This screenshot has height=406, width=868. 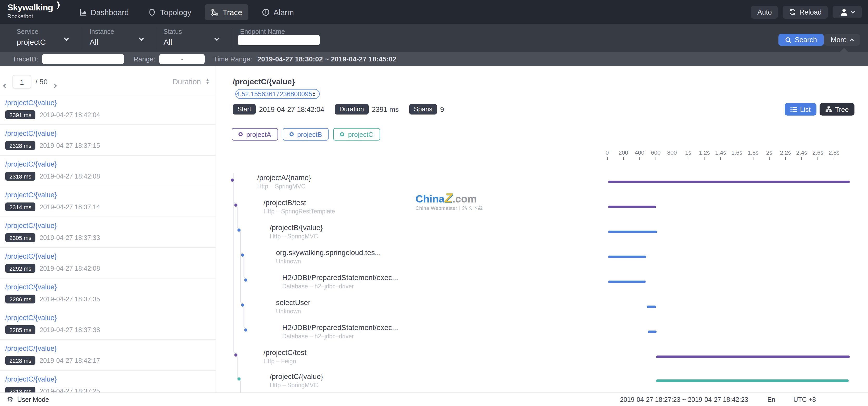 I want to click on tab-dashboard: Dashboard, so click(x=104, y=12).